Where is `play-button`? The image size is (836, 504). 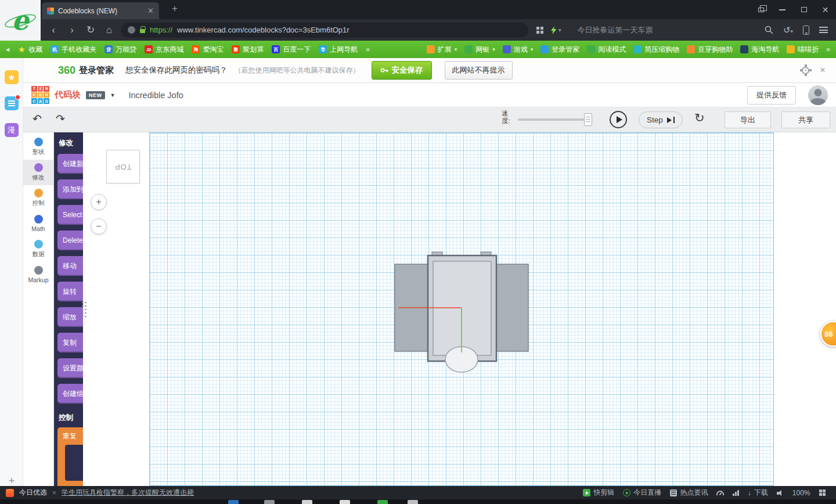
play-button is located at coordinates (618, 120).